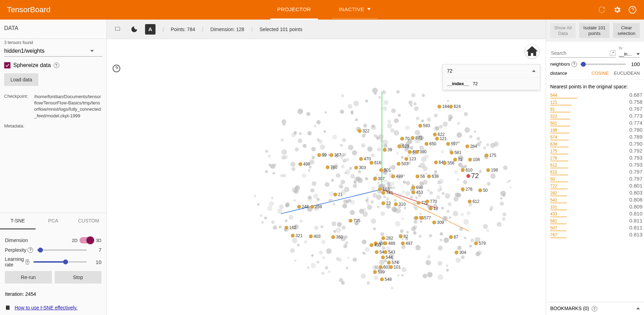 The image size is (644, 315). Describe the element at coordinates (629, 54) in the screenshot. I see `search-by-select: __in…` at that location.